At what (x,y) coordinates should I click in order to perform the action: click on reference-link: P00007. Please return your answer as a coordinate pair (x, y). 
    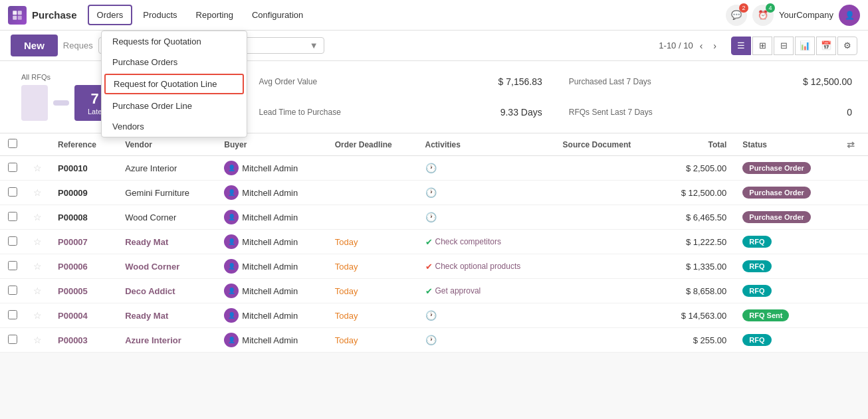
    Looking at the image, I should click on (73, 242).